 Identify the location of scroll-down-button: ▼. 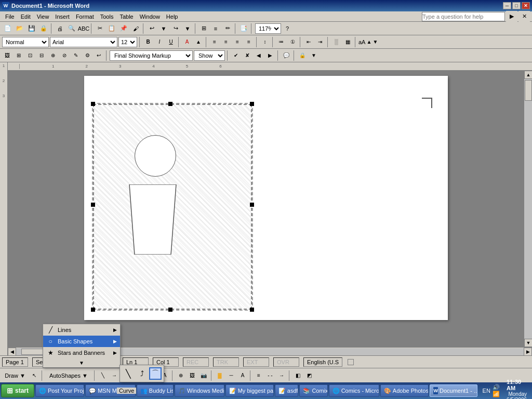
(528, 343).